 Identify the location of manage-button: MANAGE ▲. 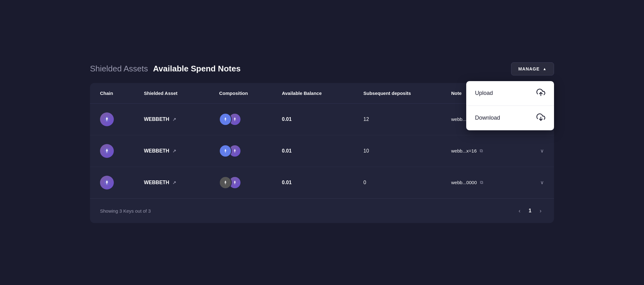
(532, 69).